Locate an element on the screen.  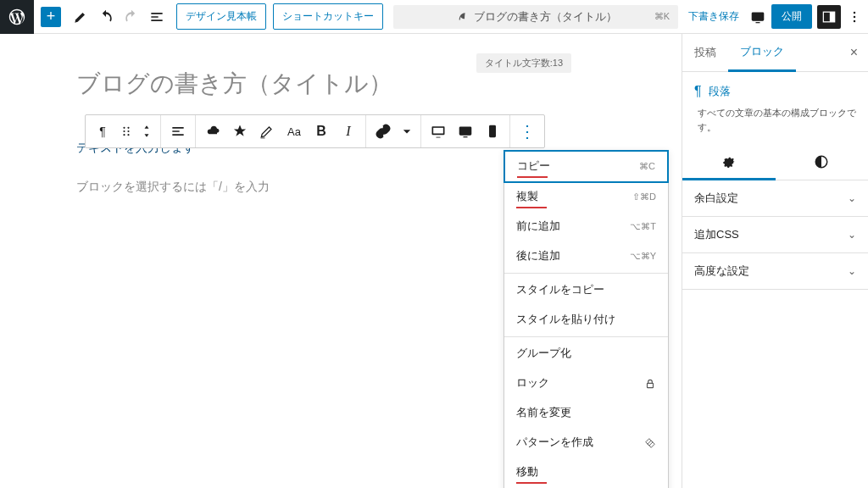
cloud-icon is located at coordinates (213, 131).